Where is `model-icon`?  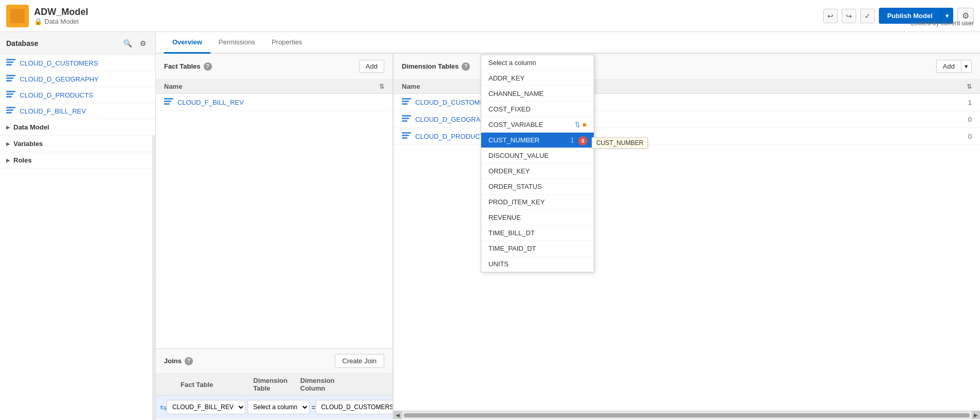 model-icon is located at coordinates (18, 16).